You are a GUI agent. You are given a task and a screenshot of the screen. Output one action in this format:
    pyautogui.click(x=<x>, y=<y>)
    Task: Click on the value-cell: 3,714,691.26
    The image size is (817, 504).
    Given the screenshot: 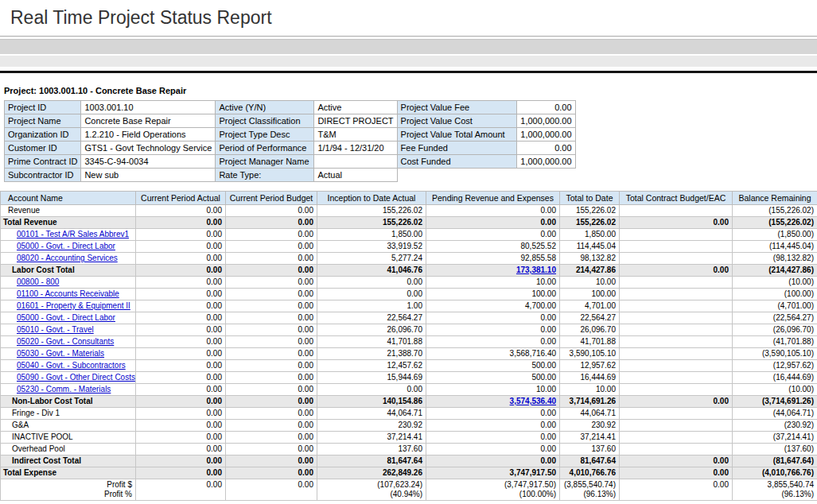 What is the action you would take?
    pyautogui.click(x=590, y=402)
    